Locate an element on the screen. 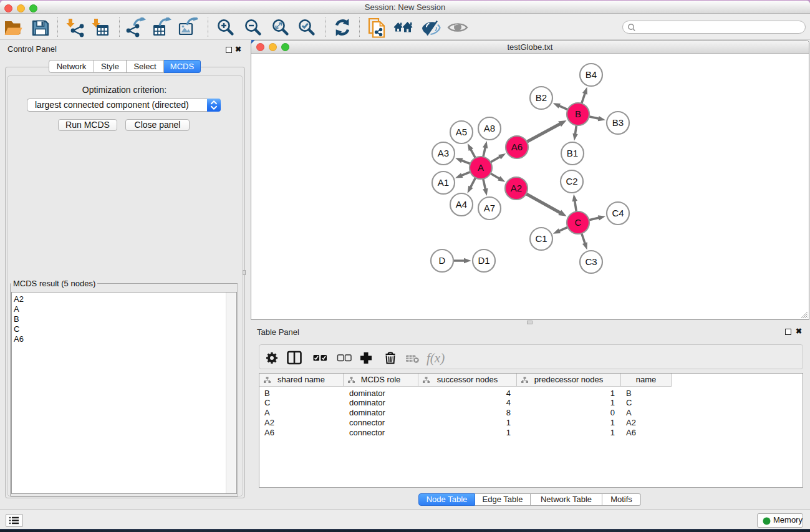  svg-text: A7 is located at coordinates (489, 208).